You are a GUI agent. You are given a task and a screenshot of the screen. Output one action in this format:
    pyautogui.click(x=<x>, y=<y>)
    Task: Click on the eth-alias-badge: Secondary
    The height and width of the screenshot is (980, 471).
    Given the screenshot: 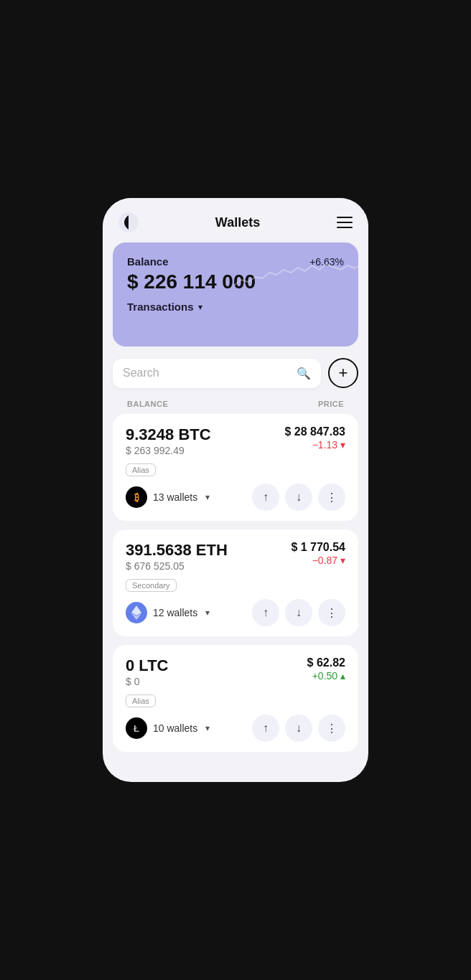 What is the action you would take?
    pyautogui.click(x=151, y=585)
    